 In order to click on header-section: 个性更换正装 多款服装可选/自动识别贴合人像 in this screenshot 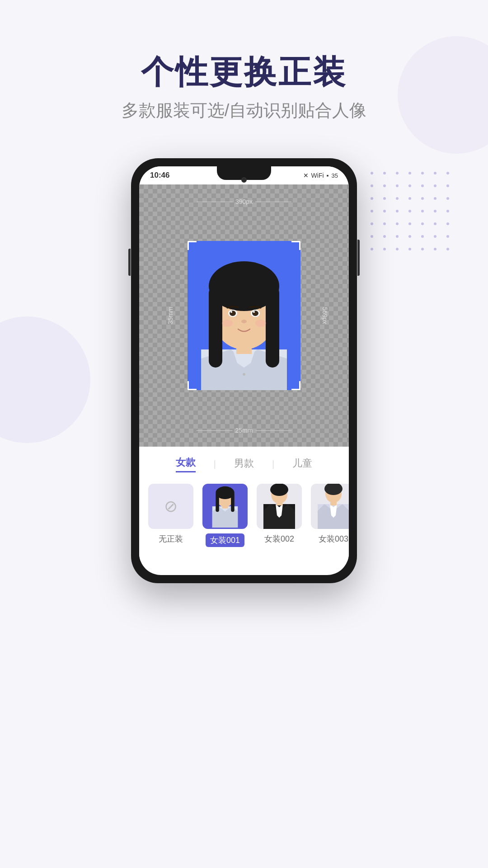, I will do `click(244, 61)`.